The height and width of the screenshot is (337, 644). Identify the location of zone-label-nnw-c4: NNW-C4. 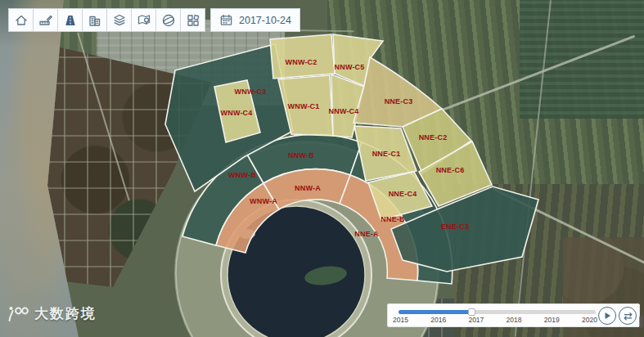
(344, 111).